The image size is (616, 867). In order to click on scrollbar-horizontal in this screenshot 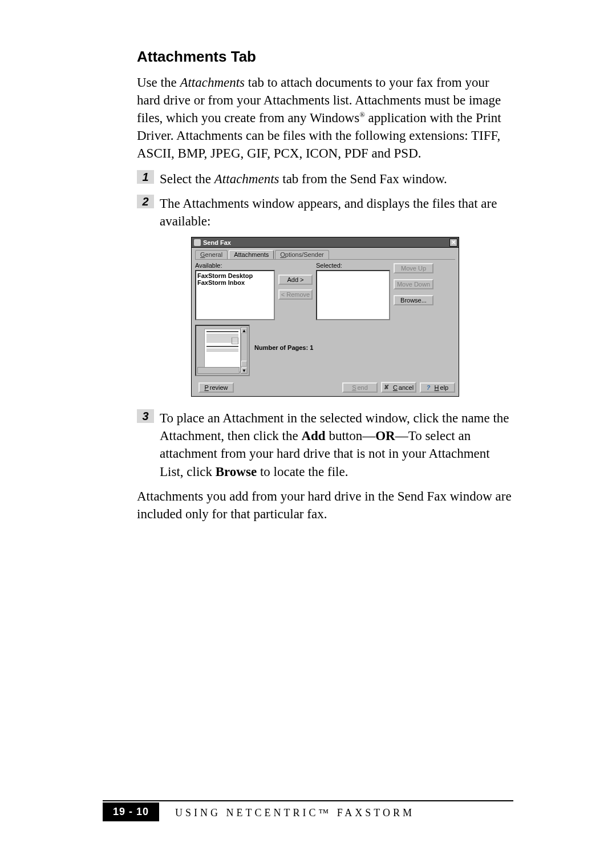, I will do `click(218, 370)`.